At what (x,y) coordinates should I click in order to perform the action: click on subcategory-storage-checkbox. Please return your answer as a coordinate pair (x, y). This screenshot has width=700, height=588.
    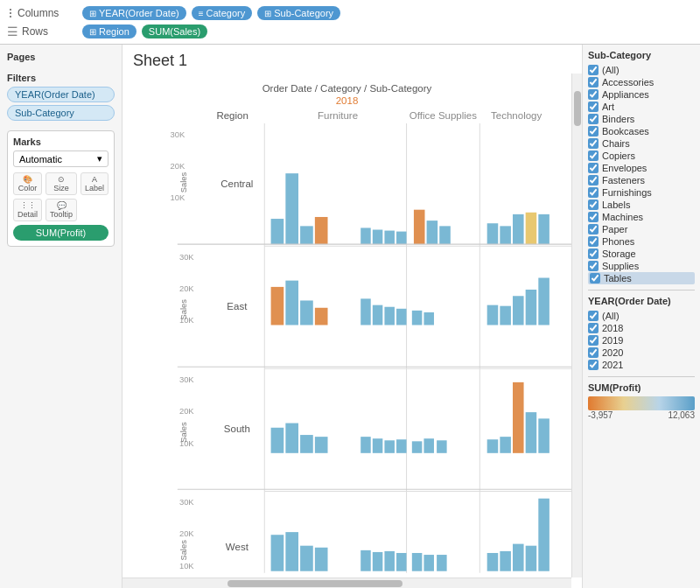
    Looking at the image, I should click on (593, 254).